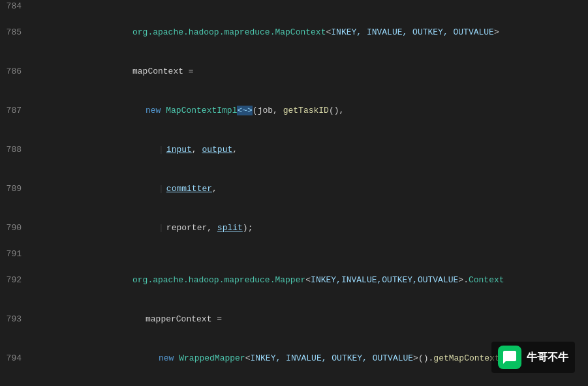 The height and width of the screenshot is (386, 588). What do you see at coordinates (14, 33) in the screenshot?
I see `line-number: 785` at bounding box center [14, 33].